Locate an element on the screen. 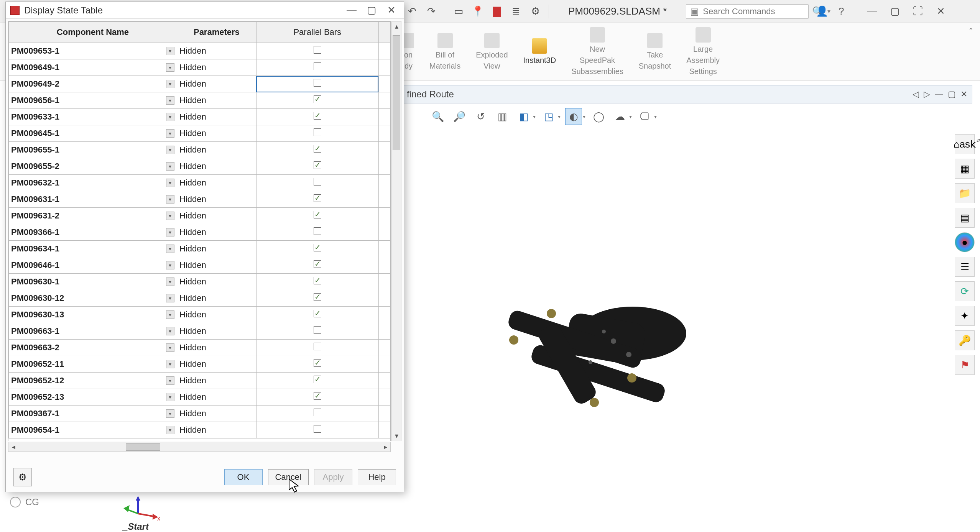 The height and width of the screenshot is (532, 980). col-parallel-bars: Parallel Bars is located at coordinates (317, 32).